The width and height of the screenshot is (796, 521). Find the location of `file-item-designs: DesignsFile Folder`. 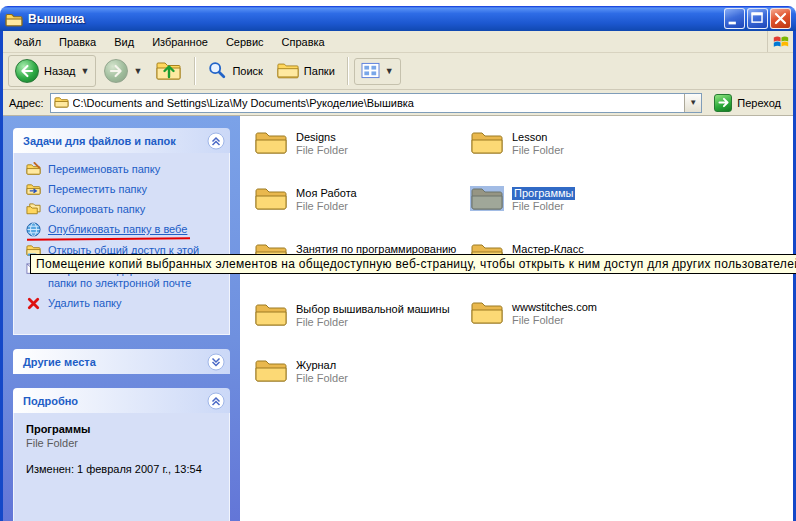

file-item-designs: DesignsFile Folder is located at coordinates (301, 142).